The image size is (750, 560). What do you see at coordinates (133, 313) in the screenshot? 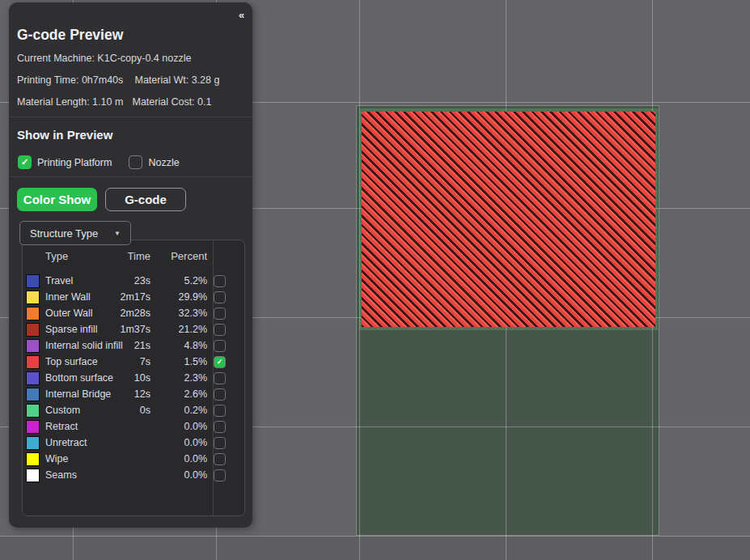
I see `table-row: Outer Wall 2m28s 32.3%` at bounding box center [133, 313].